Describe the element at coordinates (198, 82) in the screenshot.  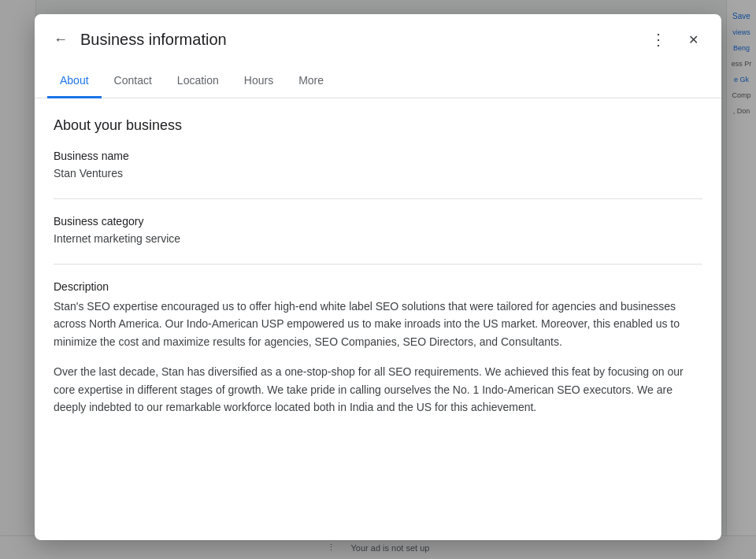
I see `tab-location: Location` at that location.